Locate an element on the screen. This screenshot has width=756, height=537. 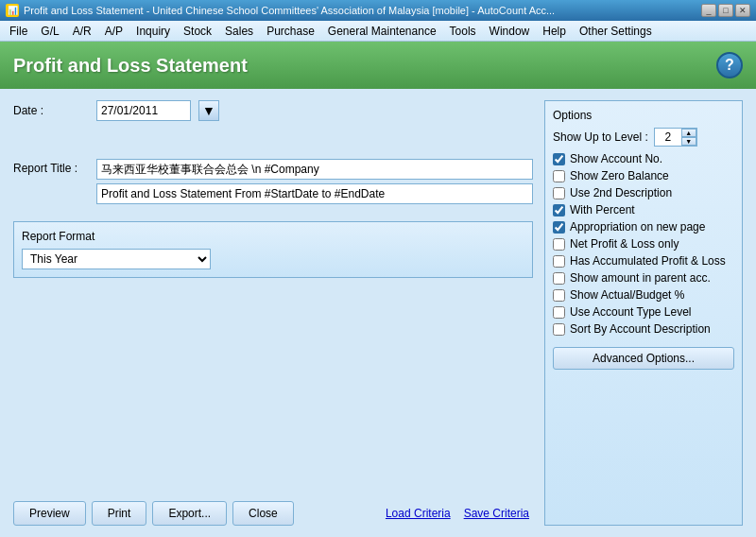
format-select-wrapper: This Year Last Year This Month Custom is located at coordinates (273, 259).